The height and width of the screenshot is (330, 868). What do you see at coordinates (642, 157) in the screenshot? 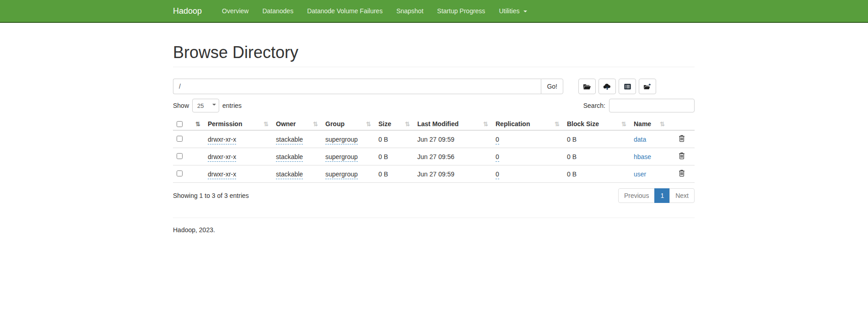
I see `directory-name-link: hbase` at bounding box center [642, 157].